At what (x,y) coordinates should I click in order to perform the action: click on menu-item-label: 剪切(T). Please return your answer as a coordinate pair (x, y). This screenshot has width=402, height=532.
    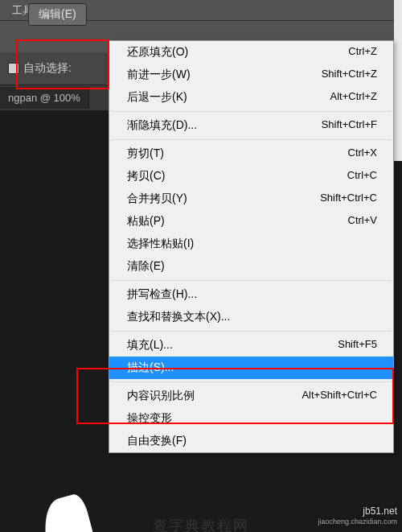
    Looking at the image, I should click on (146, 154).